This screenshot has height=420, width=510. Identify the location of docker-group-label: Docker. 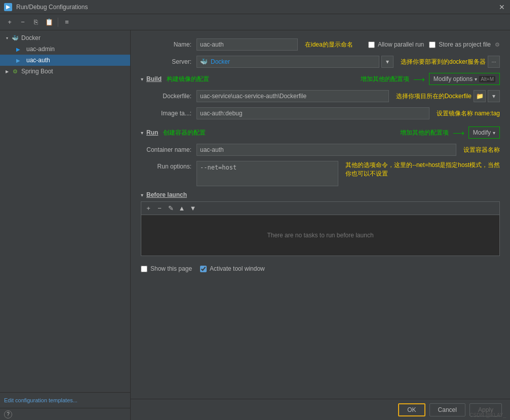
(31, 38).